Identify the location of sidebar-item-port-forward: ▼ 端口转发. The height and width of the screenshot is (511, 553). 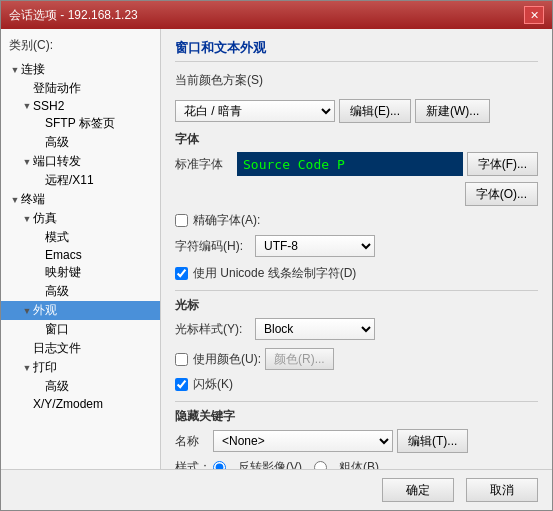
(80, 162).